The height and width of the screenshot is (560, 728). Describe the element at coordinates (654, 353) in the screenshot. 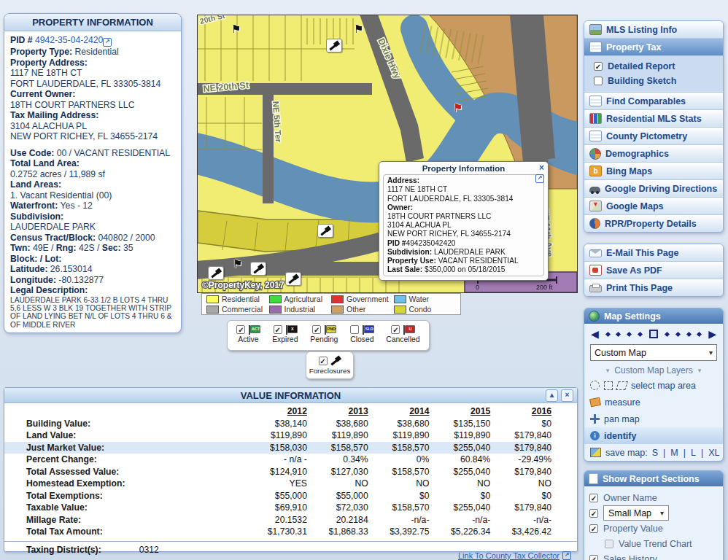

I see `map-type-dropdown: Custom Map ▾` at that location.